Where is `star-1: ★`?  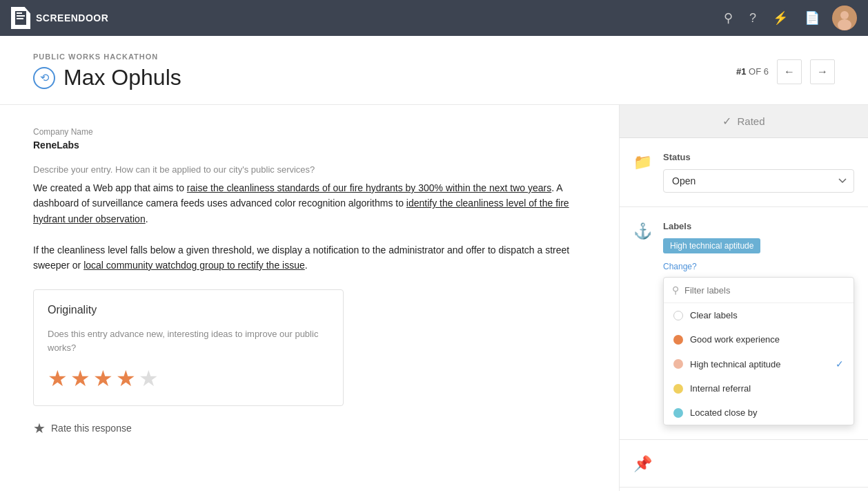
star-1: ★ is located at coordinates (58, 378).